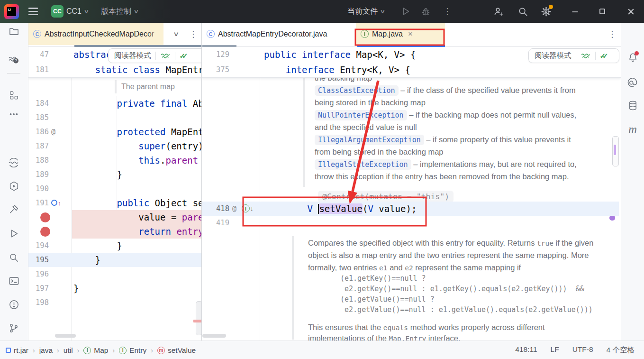 The width and height of the screenshot is (644, 359). I want to click on tool-structure-button, so click(14, 96).